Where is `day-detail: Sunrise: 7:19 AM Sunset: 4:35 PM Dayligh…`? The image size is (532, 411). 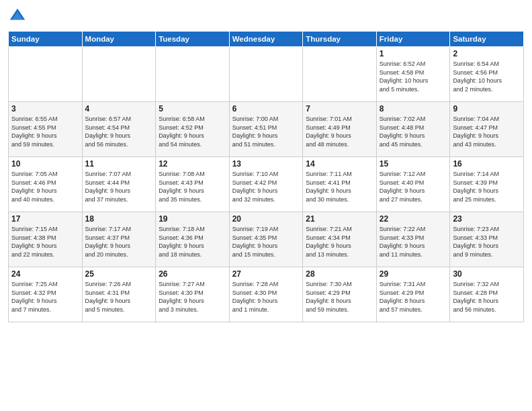 day-detail: Sunrise: 7:19 AM Sunset: 4:35 PM Dayligh… is located at coordinates (266, 242).